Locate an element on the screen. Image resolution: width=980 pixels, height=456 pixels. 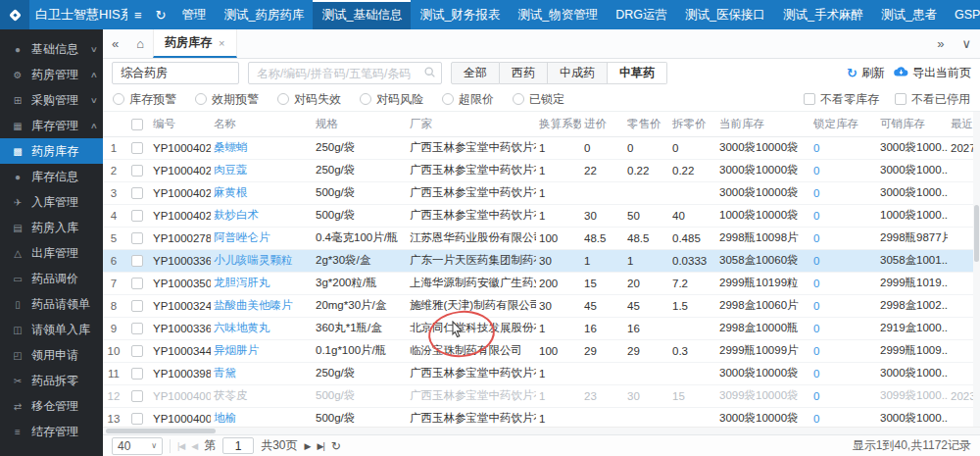
topbar-nav-item: 测试_手术麻醉 is located at coordinates (823, 15).